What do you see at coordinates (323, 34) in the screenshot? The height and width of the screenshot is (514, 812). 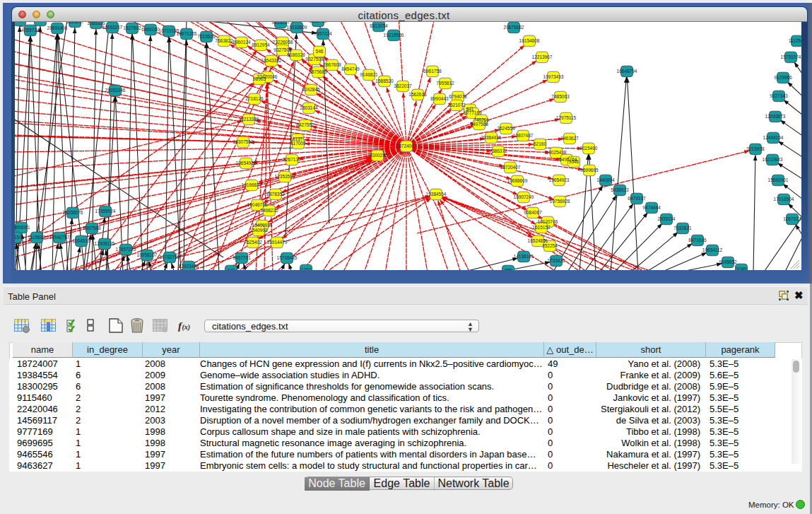 I see `svg-text: 7357224` at bounding box center [323, 34].